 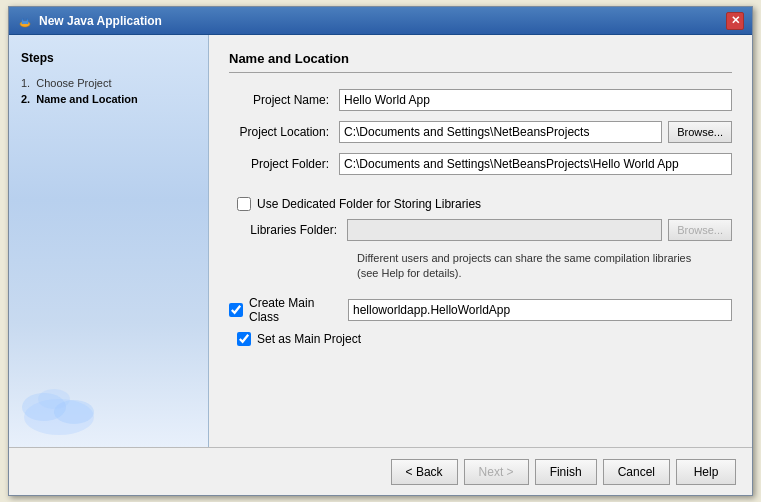 I want to click on decoration-svg, so click(x=84, y=392).